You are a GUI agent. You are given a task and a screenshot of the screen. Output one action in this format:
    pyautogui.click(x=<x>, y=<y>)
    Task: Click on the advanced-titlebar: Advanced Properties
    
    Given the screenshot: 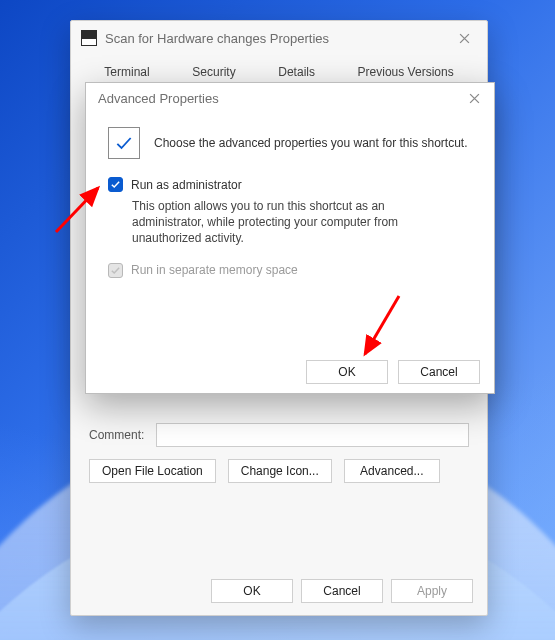 What is the action you would take?
    pyautogui.click(x=290, y=98)
    